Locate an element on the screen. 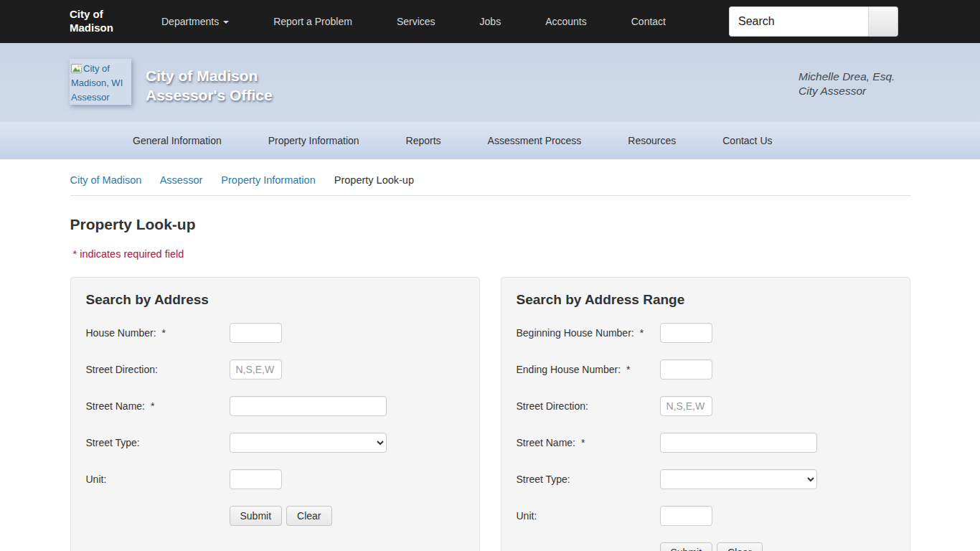  breadcrumb-link-property-information: Property Information is located at coordinates (268, 180).